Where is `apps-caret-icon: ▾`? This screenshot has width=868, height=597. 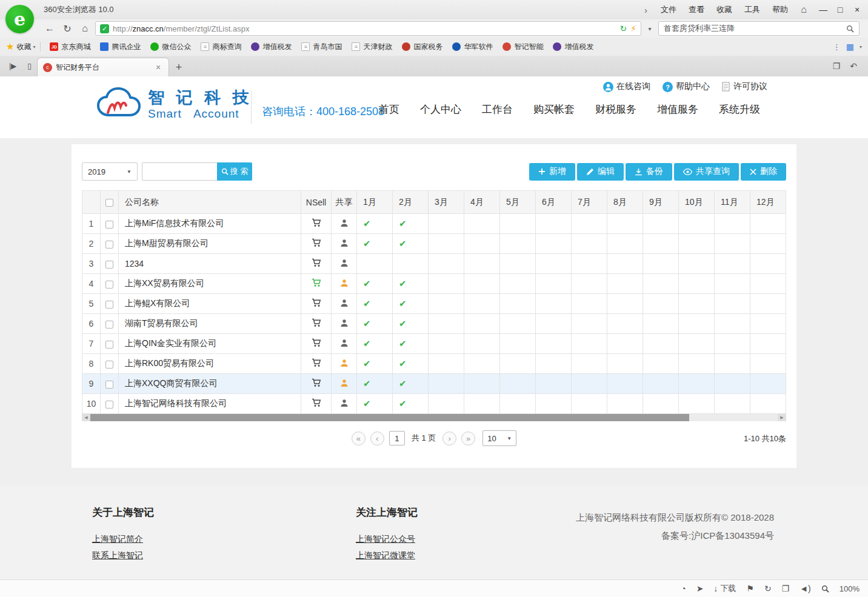 apps-caret-icon: ▾ is located at coordinates (861, 47).